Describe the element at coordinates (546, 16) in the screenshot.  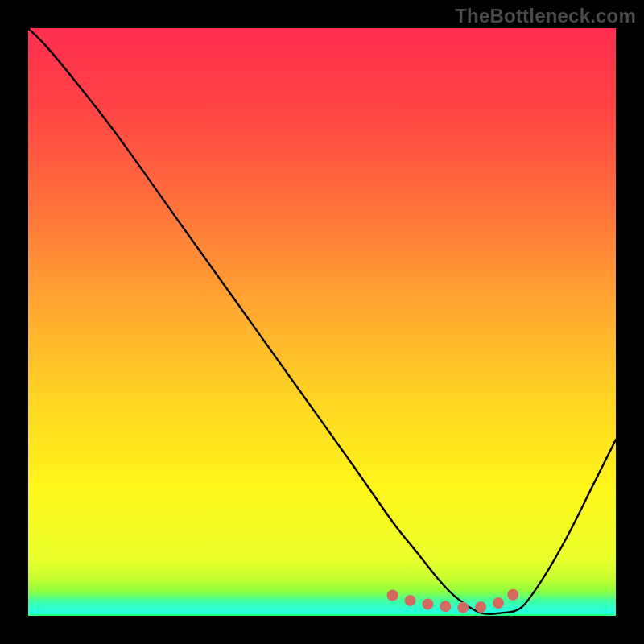
I see `watermark-text: TheBottleneck.com` at that location.